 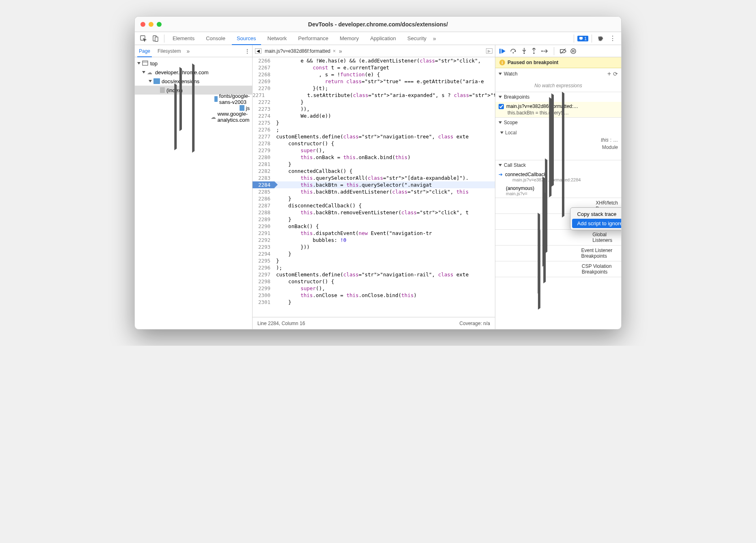 What do you see at coordinates (374, 192) in the screenshot?
I see `code-line: 2285 this.backBtn.addEventListener(class…` at bounding box center [374, 192].